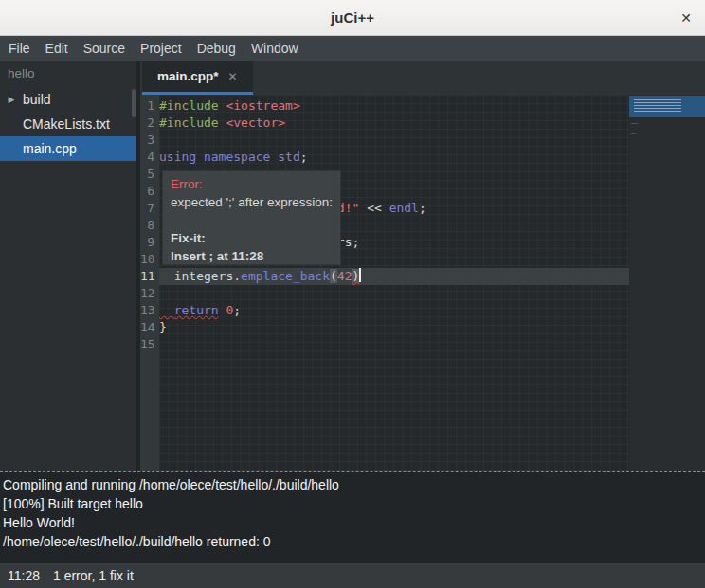  What do you see at coordinates (252, 220) in the screenshot?
I see `tooltip-spacer` at bounding box center [252, 220].